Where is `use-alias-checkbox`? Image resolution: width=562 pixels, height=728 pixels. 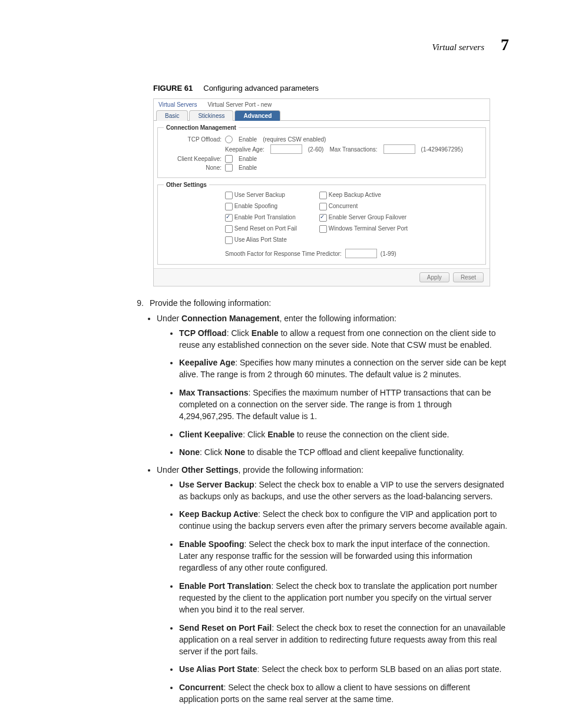
use-alias-checkbox is located at coordinates (229, 241).